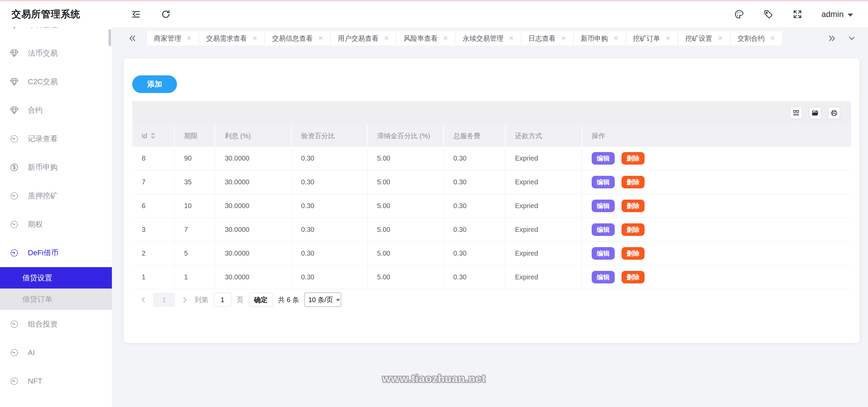 The image size is (868, 407). Describe the element at coordinates (132, 38) in the screenshot. I see `tabs-scroll-left-button` at that location.